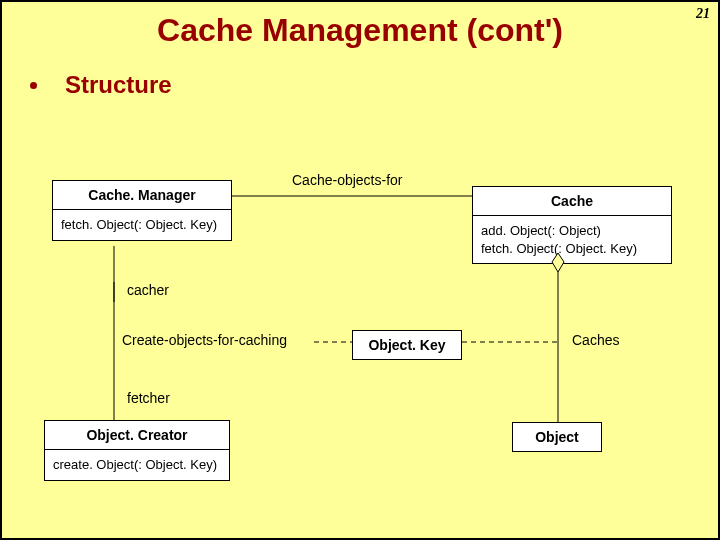  What do you see at coordinates (703, 14) in the screenshot?
I see `page-number: 21` at bounding box center [703, 14].